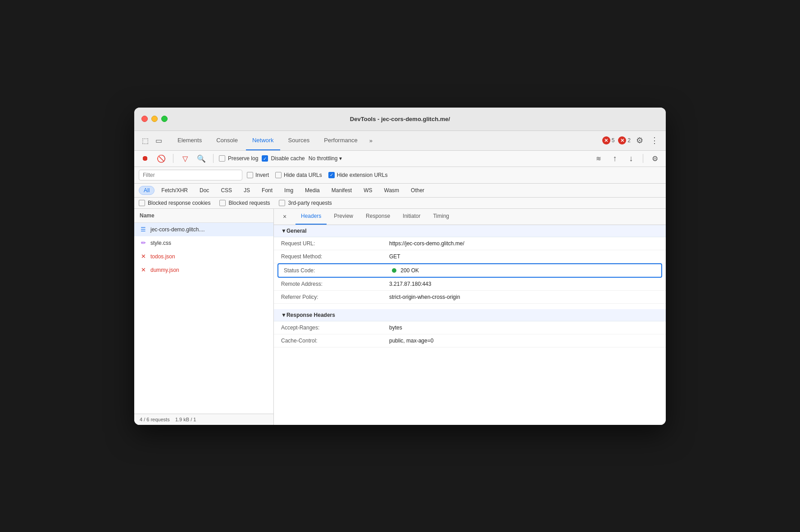  What do you see at coordinates (155, 119) in the screenshot?
I see `traffic-lights` at bounding box center [155, 119].